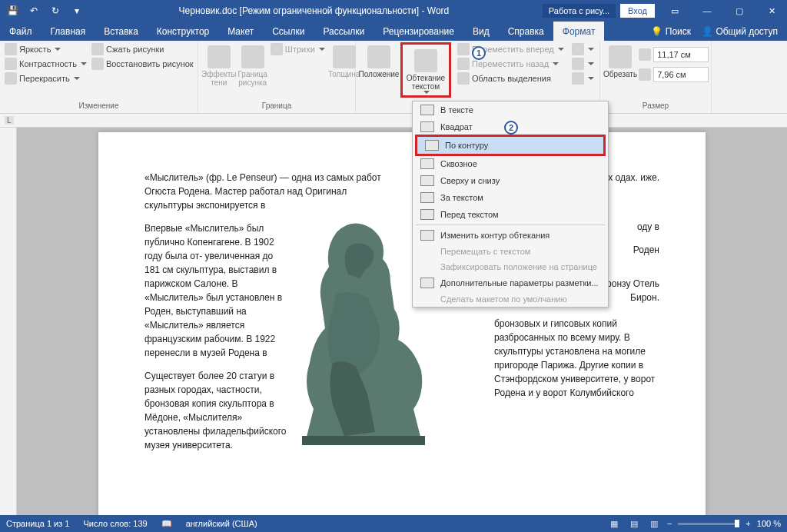 The image size is (787, 532). What do you see at coordinates (526, 31) in the screenshot?
I see `tab-help: Справка` at bounding box center [526, 31].